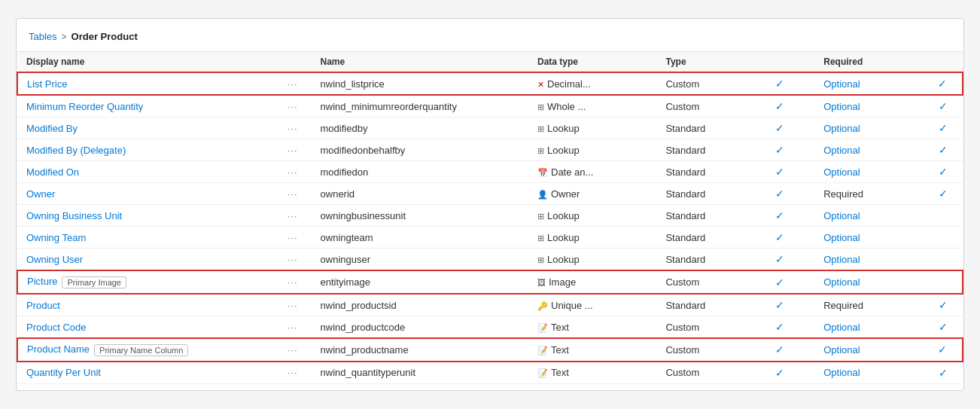 The width and height of the screenshot is (980, 409). I want to click on table-row: Owning Business Unit ··· owningbusinessu…, so click(490, 215).